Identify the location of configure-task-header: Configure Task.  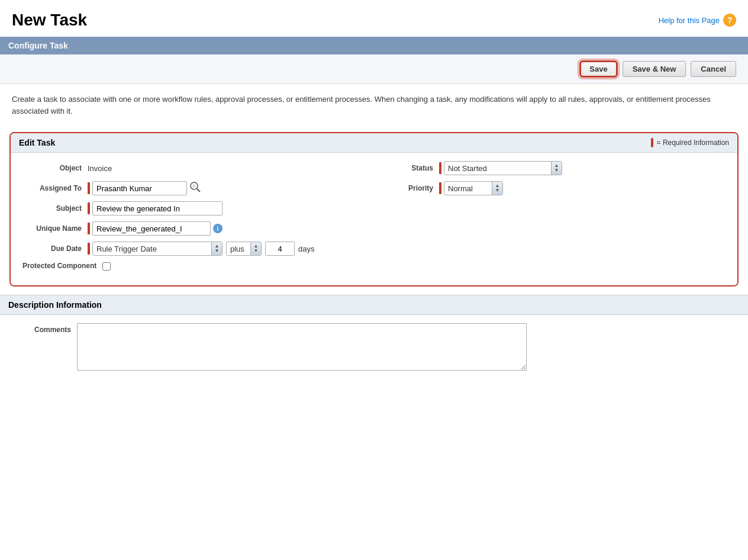
(374, 46).